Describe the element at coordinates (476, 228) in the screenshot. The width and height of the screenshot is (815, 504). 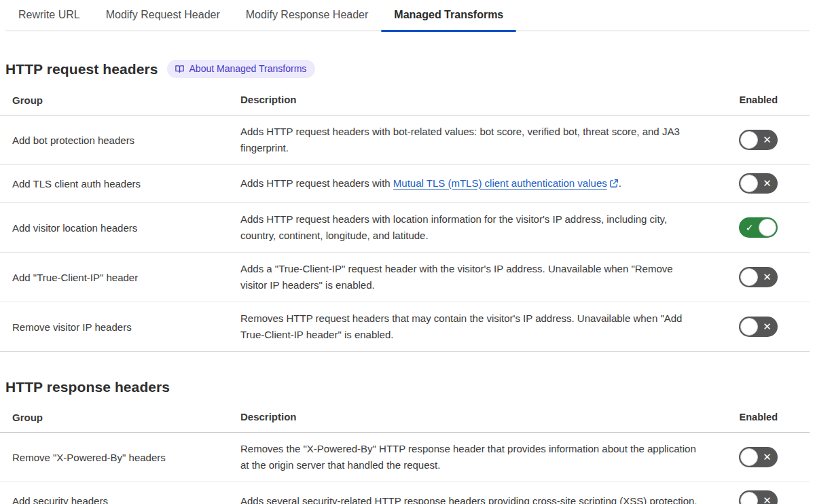
I see `group-description: Adds HTTP request headers with location …` at that location.